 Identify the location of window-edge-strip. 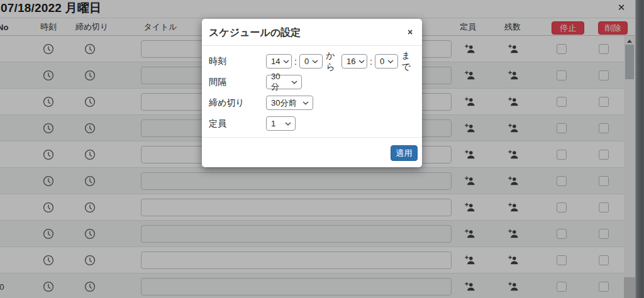
(640, 149).